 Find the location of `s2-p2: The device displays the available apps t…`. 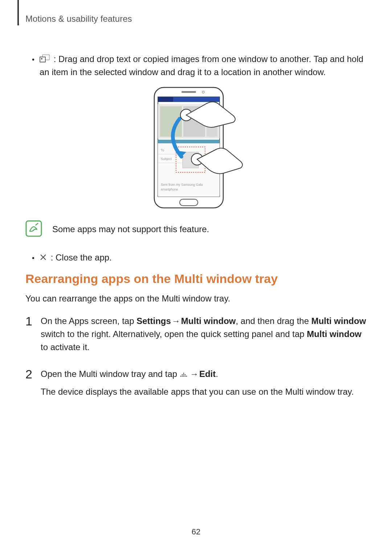

s2-p2: The device displays the available apps t… is located at coordinates (204, 392).